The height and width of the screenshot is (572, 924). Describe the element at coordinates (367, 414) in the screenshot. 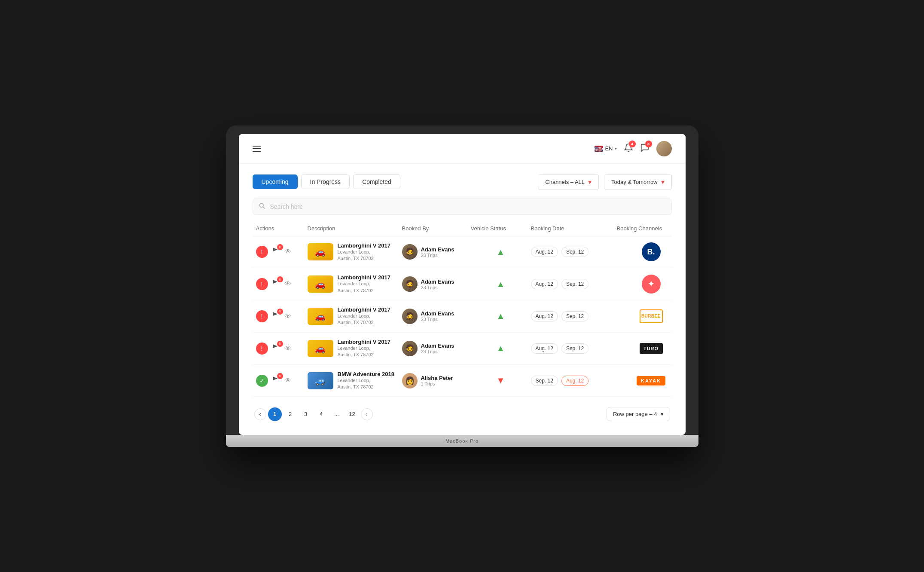

I see `next-page-button: ›` at that location.